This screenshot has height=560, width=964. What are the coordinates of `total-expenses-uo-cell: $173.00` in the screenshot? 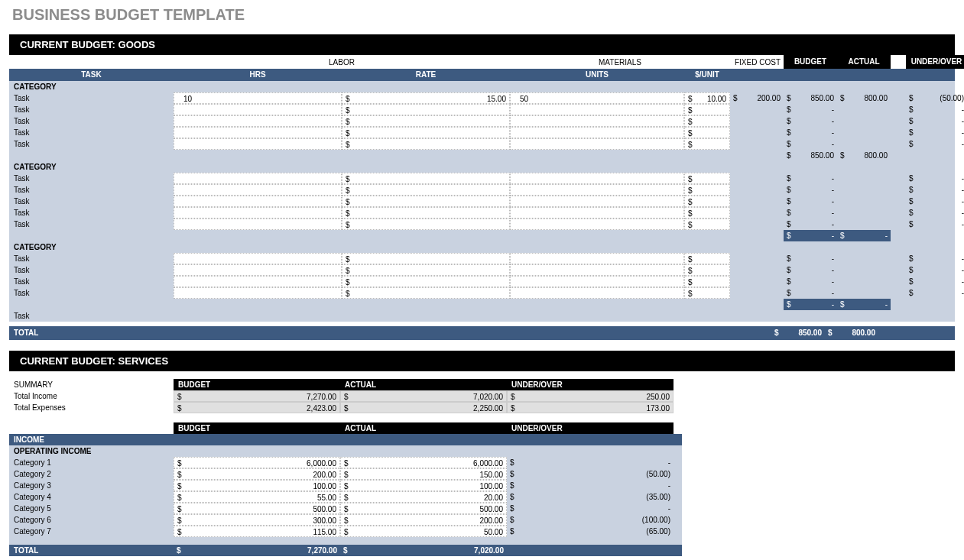 It's located at (590, 408).